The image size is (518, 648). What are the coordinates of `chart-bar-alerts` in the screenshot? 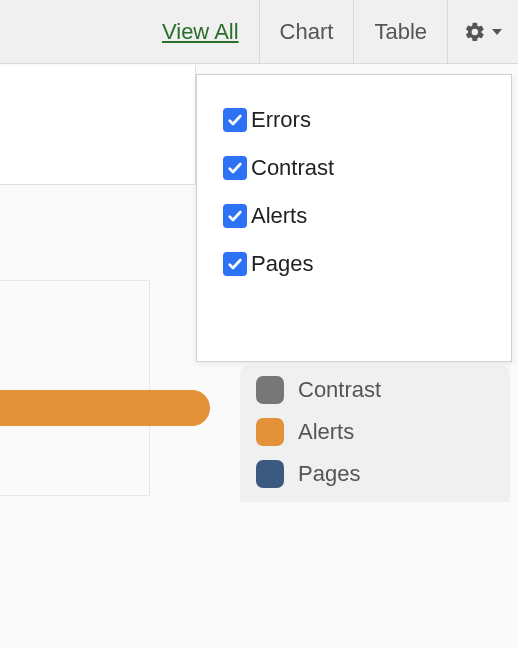 It's located at (105, 408).